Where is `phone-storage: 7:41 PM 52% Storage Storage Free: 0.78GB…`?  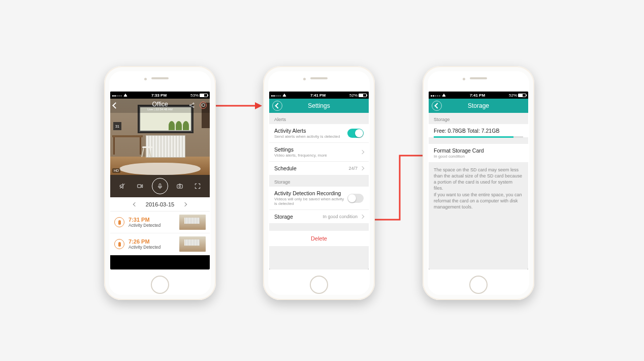
phone-storage: 7:41 PM 52% Storage Storage Free: 0.78GB… is located at coordinates (478, 183).